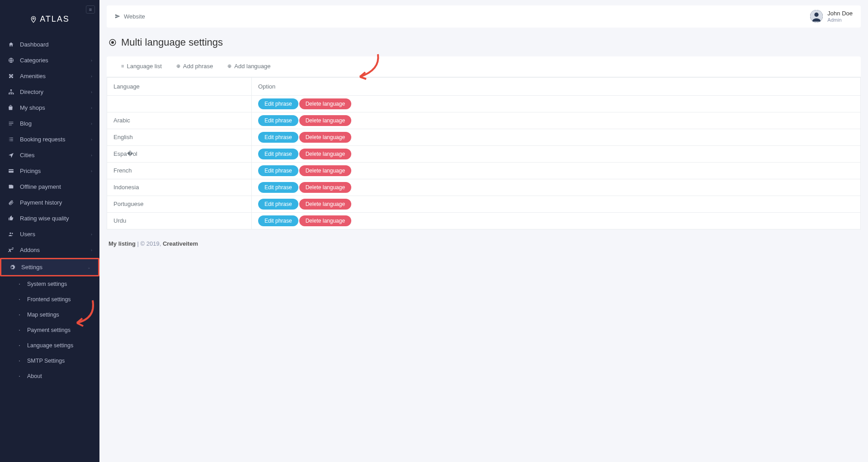 The height and width of the screenshot is (462, 868). What do you see at coordinates (50, 250) in the screenshot?
I see `nav-addons: x2Addons›` at bounding box center [50, 250].